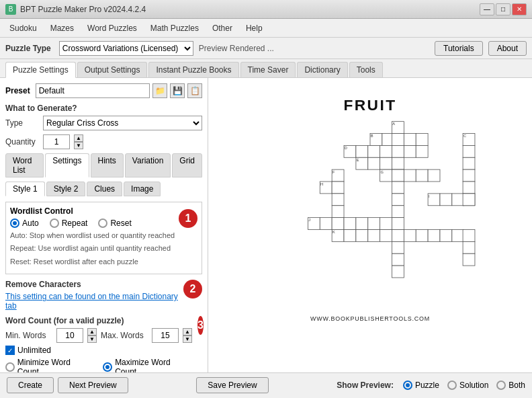  Describe the element at coordinates (187, 165) in the screenshot. I see `sub-tab-grid: Grid` at that location.